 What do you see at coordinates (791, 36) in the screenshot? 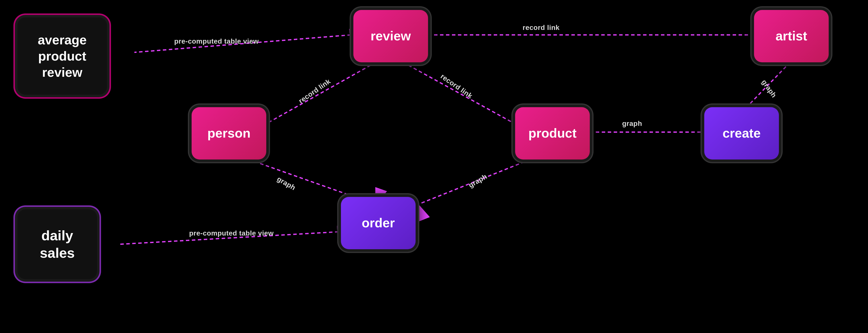
I see `node-artist-label: artist` at bounding box center [791, 36].